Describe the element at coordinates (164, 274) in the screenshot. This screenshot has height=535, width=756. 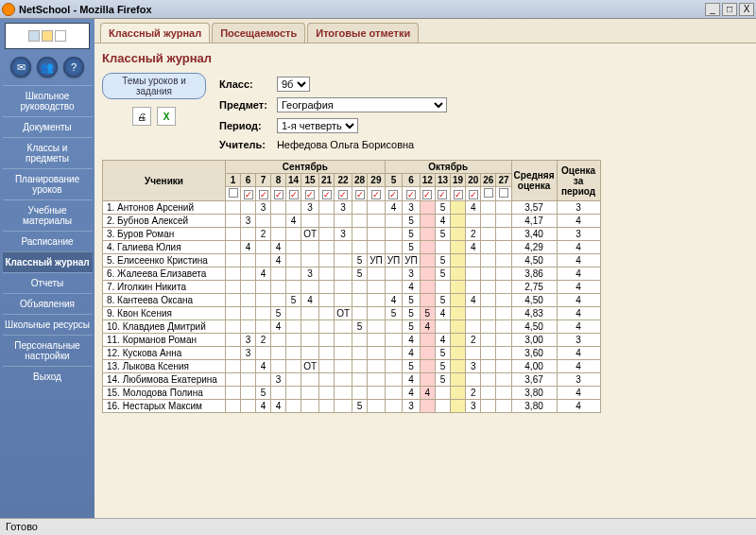
I see `student-name: 6. Жалеева Елизавета` at that location.